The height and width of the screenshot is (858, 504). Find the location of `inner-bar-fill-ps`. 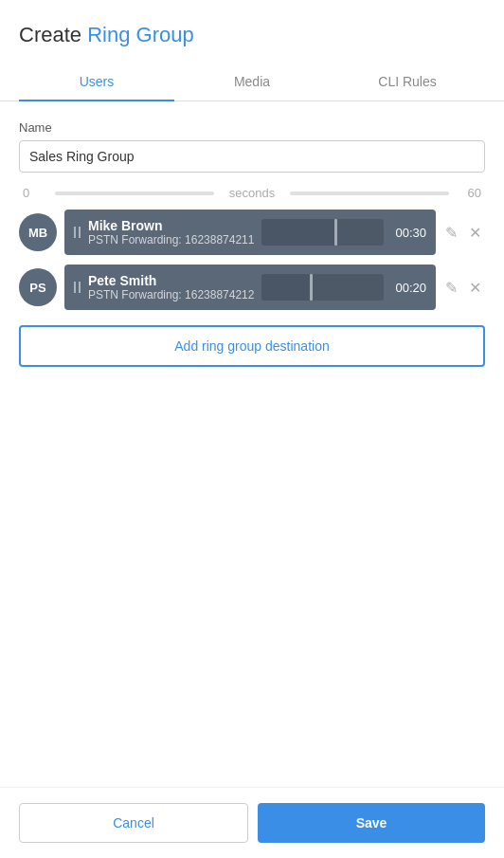

inner-bar-fill-ps is located at coordinates (286, 287).